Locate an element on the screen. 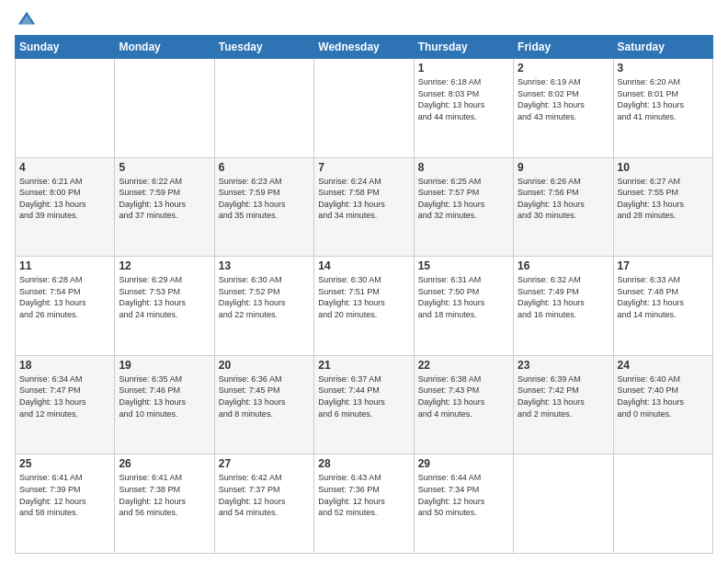 The image size is (728, 563). weekday-monday: Monday is located at coordinates (165, 48).